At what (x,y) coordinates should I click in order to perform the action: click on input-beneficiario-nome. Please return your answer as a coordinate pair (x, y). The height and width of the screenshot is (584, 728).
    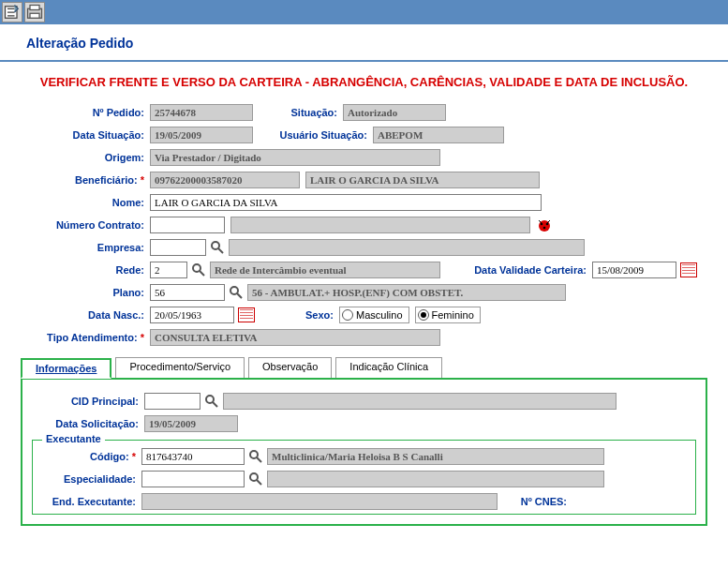
    Looking at the image, I should click on (423, 180).